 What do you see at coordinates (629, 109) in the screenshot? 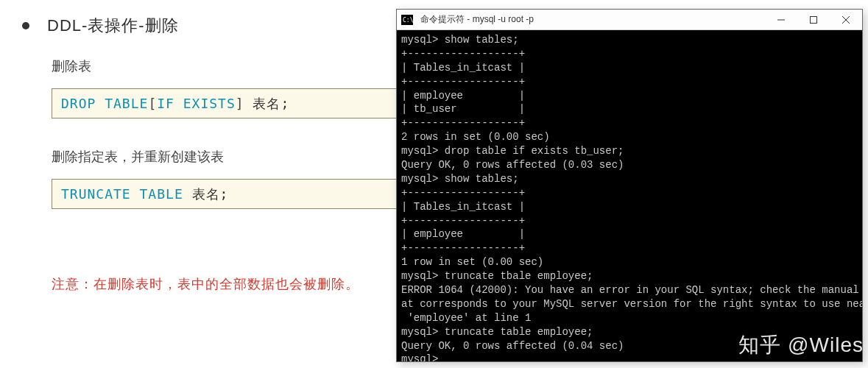
I see `terminal-line: | tb_user |` at bounding box center [629, 109].